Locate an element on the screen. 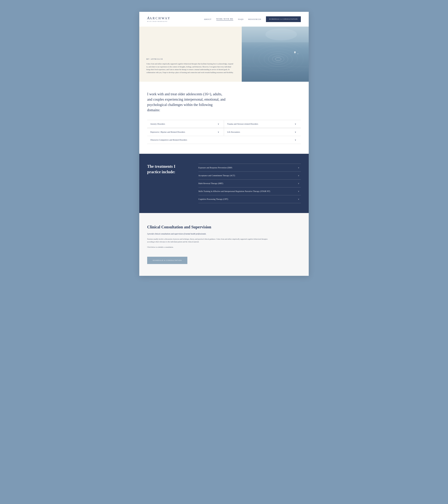 Image resolution: width=448 pixels, height=504 pixels. treatment-act-chevron: ∨ is located at coordinates (299, 176).